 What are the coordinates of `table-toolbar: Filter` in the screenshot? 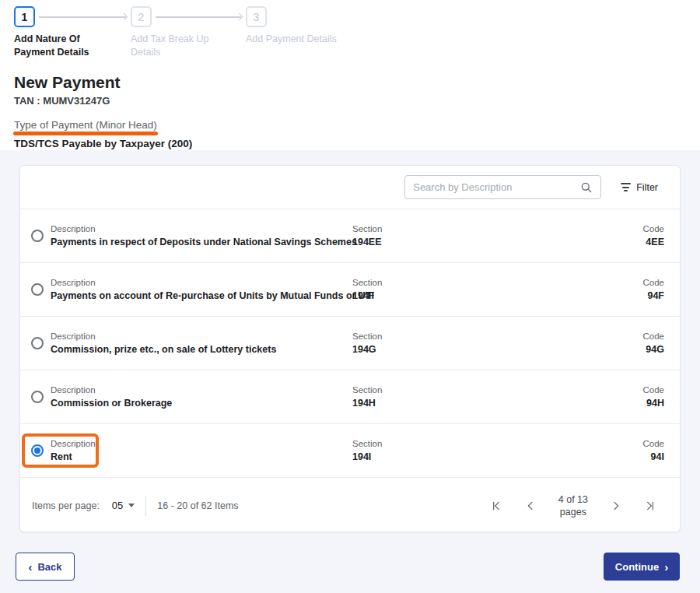 It's located at (350, 188).